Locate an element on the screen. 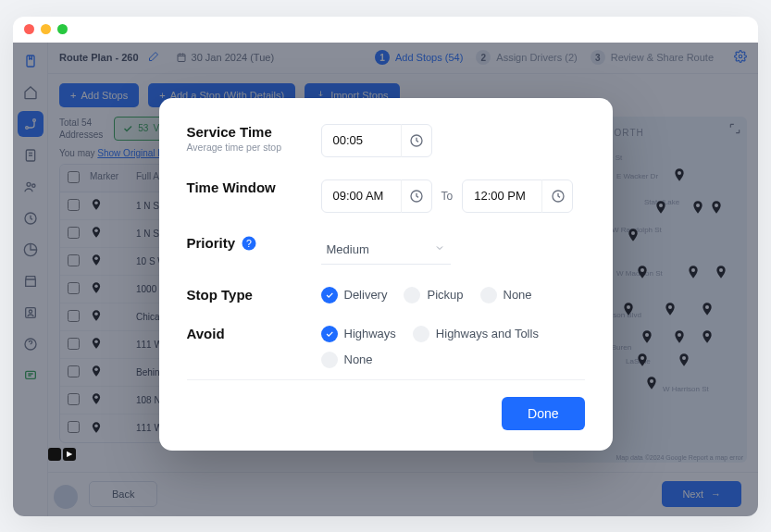  service-time-row: Service Time Average time per stop is located at coordinates (386, 141).